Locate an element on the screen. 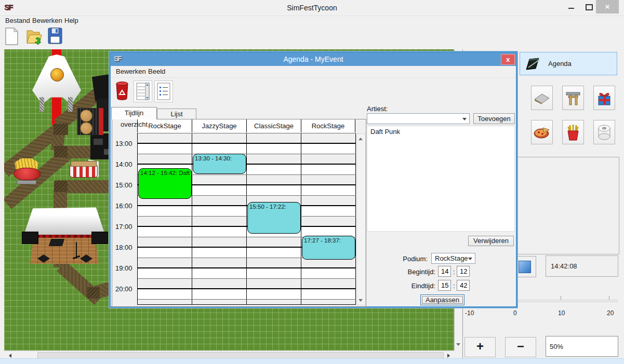  column-header: ClassicStage is located at coordinates (273, 126).